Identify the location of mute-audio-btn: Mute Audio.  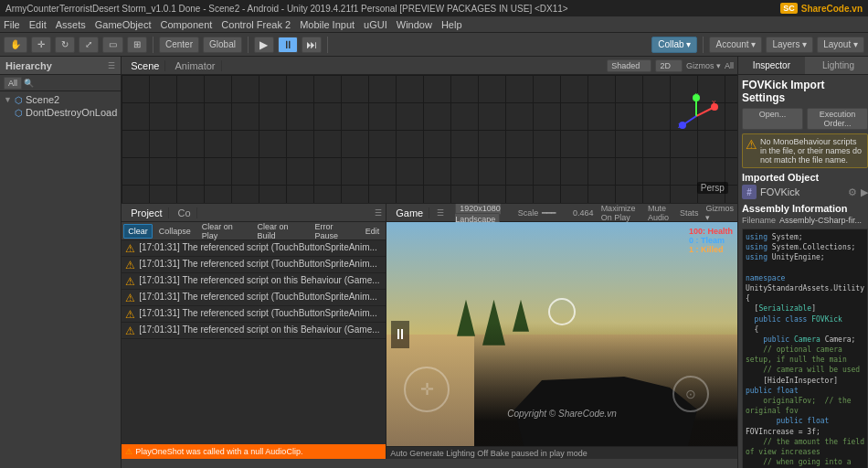
(660, 213).